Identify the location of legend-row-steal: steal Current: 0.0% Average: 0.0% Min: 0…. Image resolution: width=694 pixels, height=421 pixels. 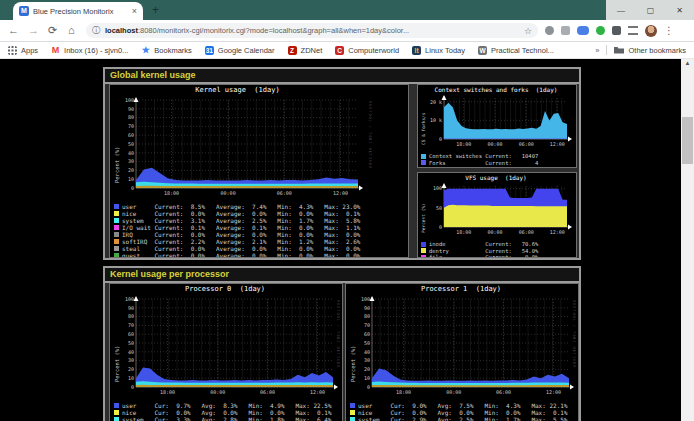
(237, 248).